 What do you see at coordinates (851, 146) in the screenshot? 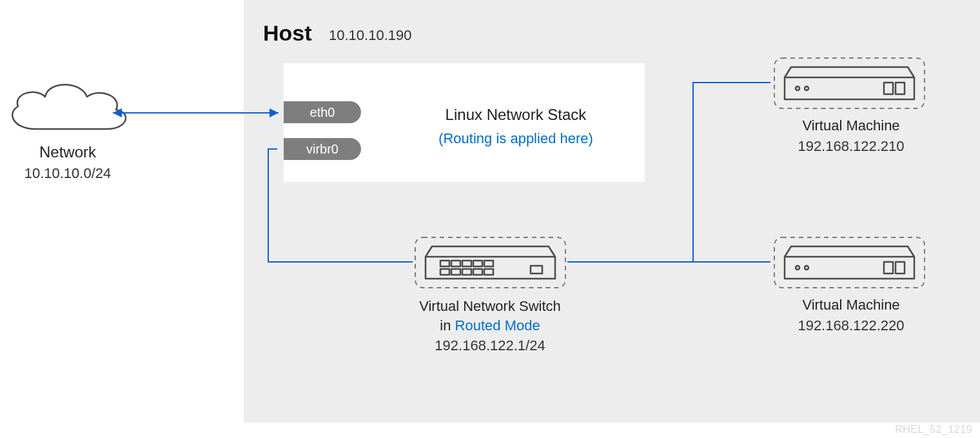
I see `vm1-ip: 192.168.122.210` at bounding box center [851, 146].